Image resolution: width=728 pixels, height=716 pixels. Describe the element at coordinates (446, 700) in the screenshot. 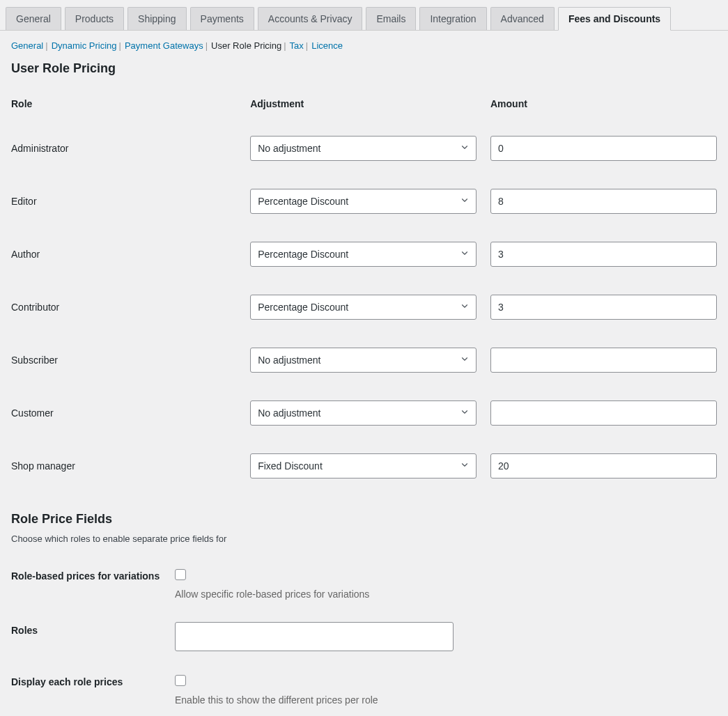

I see `display-help: Enable this to show the different prices…` at that location.